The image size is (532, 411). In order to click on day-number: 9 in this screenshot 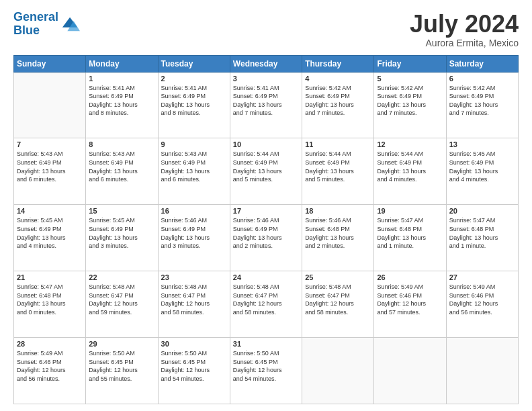, I will do `click(194, 144)`.